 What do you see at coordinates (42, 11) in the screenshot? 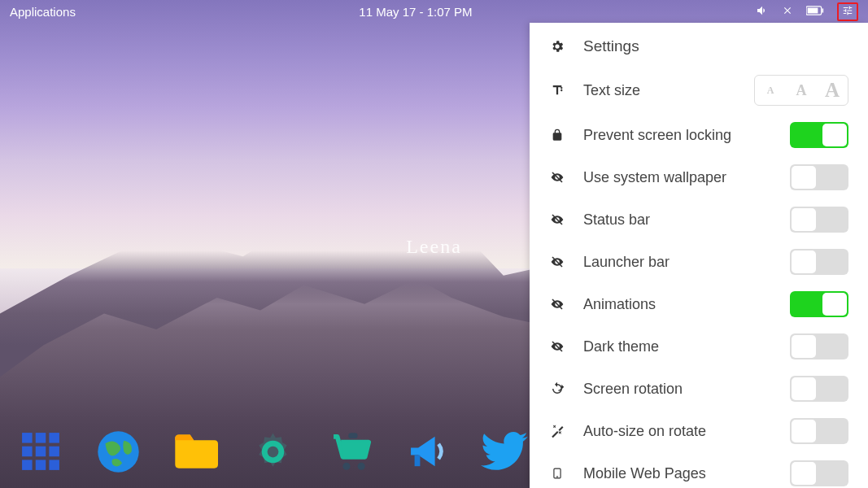
I see `applications-menu: Applications` at bounding box center [42, 11].